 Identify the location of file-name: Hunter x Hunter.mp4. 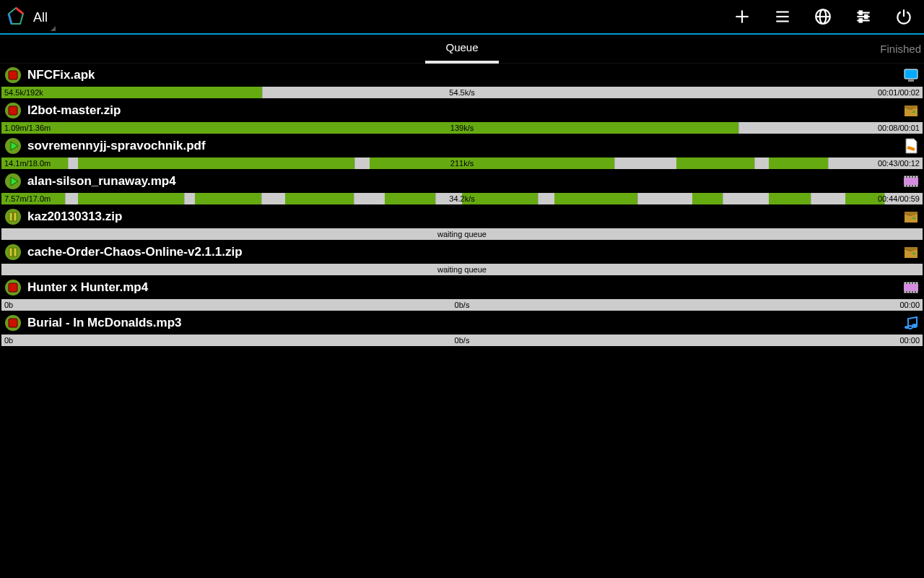
(465, 288).